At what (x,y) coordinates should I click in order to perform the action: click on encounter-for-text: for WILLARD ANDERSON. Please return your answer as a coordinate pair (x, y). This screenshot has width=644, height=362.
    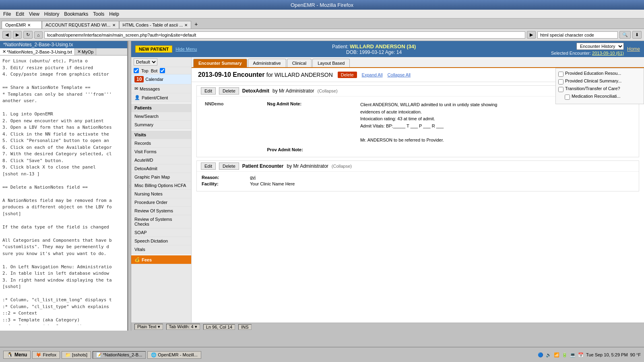
    Looking at the image, I should click on (299, 75).